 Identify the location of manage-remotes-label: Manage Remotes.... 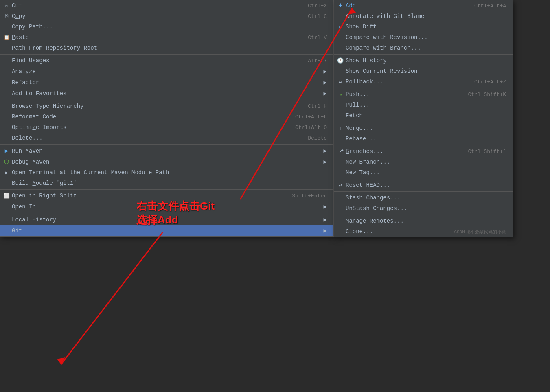
(426, 221).